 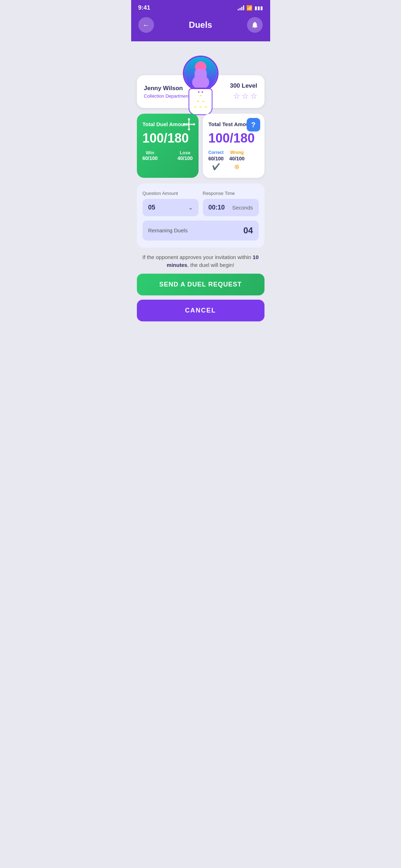 What do you see at coordinates (170, 207) in the screenshot?
I see `question-amount-input: 05 ⌄` at bounding box center [170, 207].